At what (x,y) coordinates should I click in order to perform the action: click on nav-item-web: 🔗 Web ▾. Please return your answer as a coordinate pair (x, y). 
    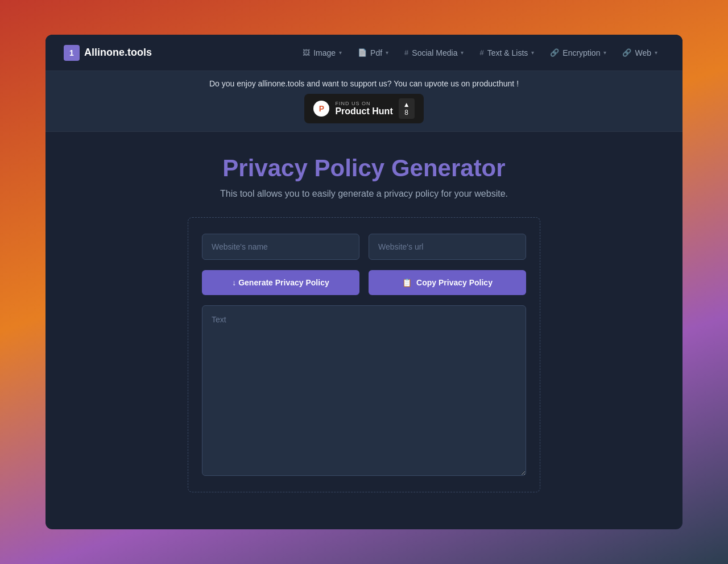
    Looking at the image, I should click on (640, 53).